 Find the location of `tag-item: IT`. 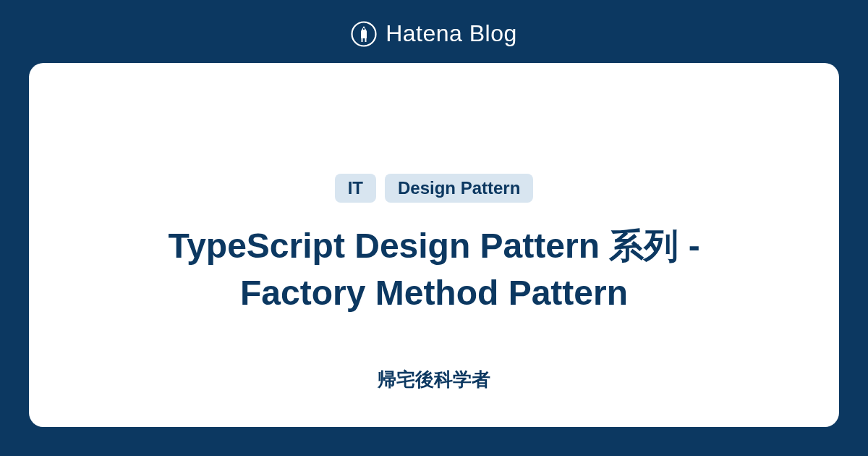

tag-item: IT is located at coordinates (356, 188).